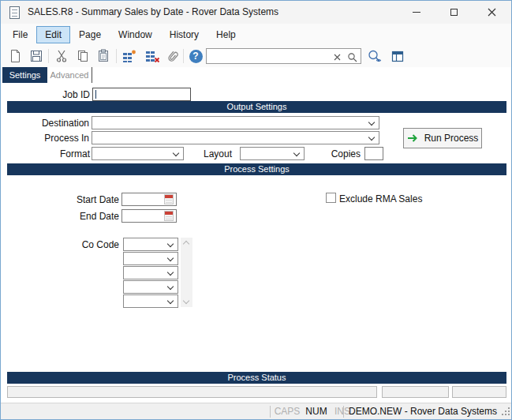 The height and width of the screenshot is (420, 512). Describe the element at coordinates (287, 412) in the screenshot. I see `caps-indicator: CAPS` at that location.